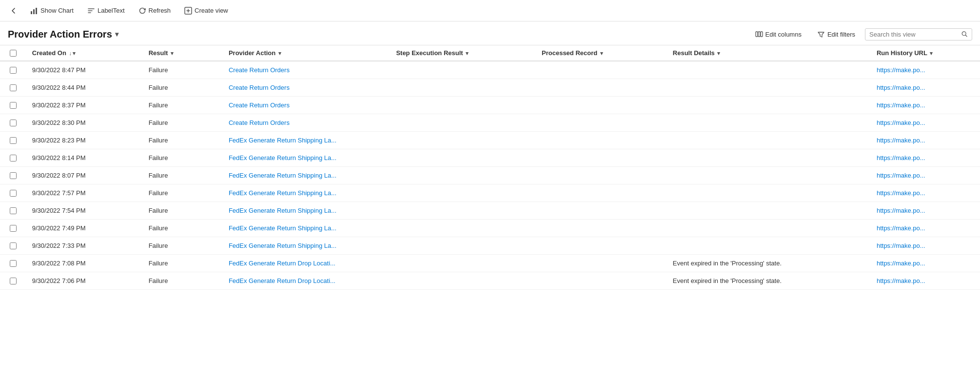  I want to click on show-chart-button: Show Chart, so click(52, 11).